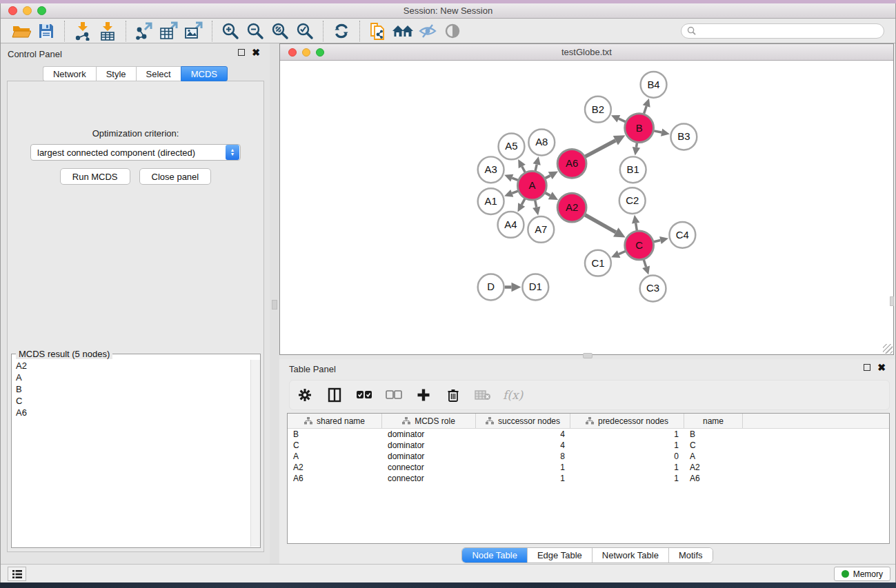  I want to click on mcds-result-item: A2, so click(131, 365).